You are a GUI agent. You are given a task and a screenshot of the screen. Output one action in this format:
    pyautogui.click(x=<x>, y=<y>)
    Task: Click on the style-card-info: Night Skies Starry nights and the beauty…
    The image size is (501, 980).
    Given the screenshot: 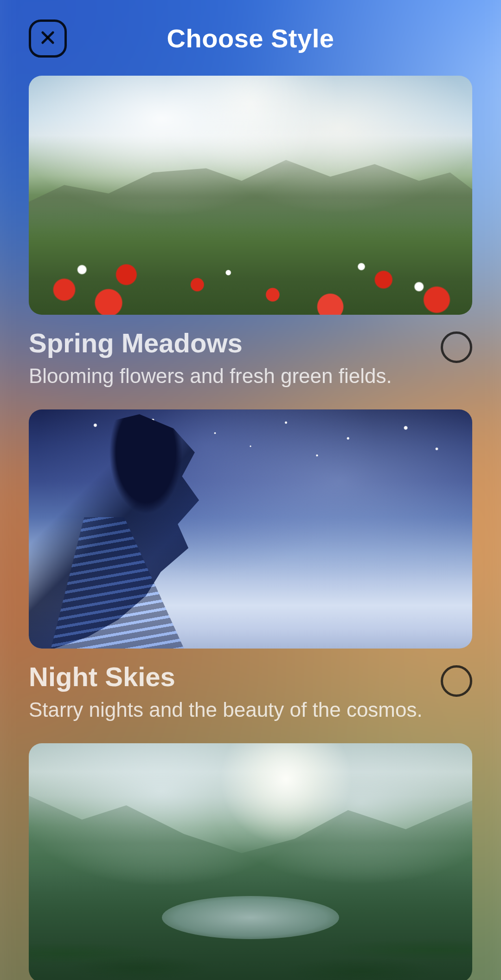 What is the action you would take?
    pyautogui.click(x=250, y=686)
    